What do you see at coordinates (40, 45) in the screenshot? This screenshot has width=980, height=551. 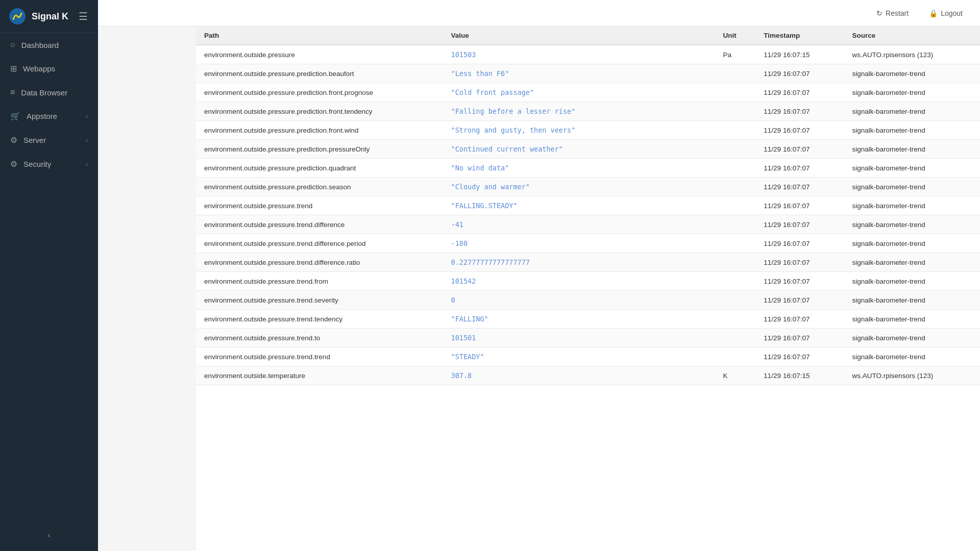 I see `sidebar-item-label: Dashboard` at bounding box center [40, 45].